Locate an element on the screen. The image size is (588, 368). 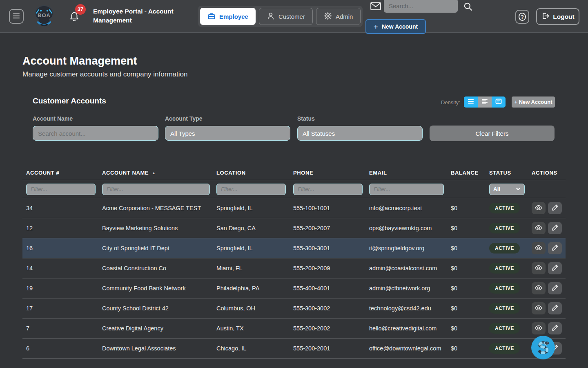
plus-icon: + is located at coordinates (376, 27).